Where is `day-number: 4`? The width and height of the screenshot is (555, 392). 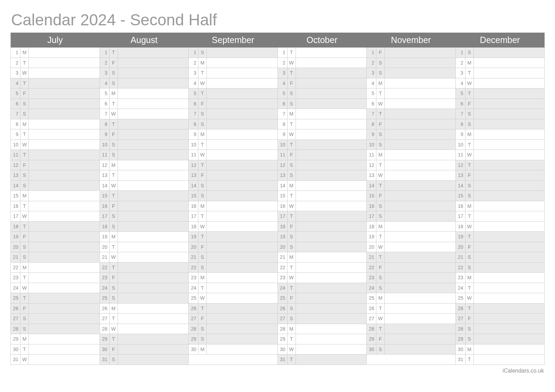 day-number: 4 is located at coordinates (461, 83).